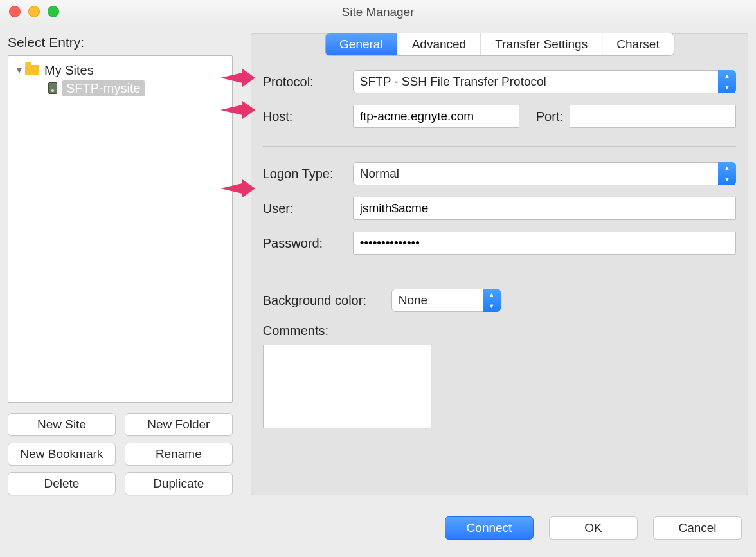 The height and width of the screenshot is (557, 756). I want to click on delete-button: Delete, so click(62, 484).